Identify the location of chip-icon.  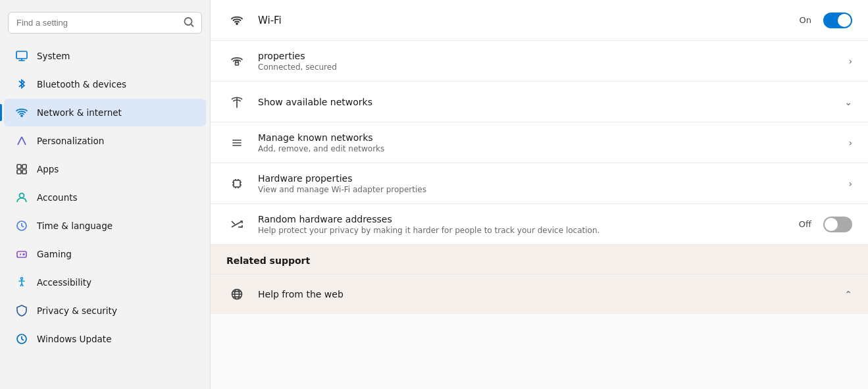
(237, 184).